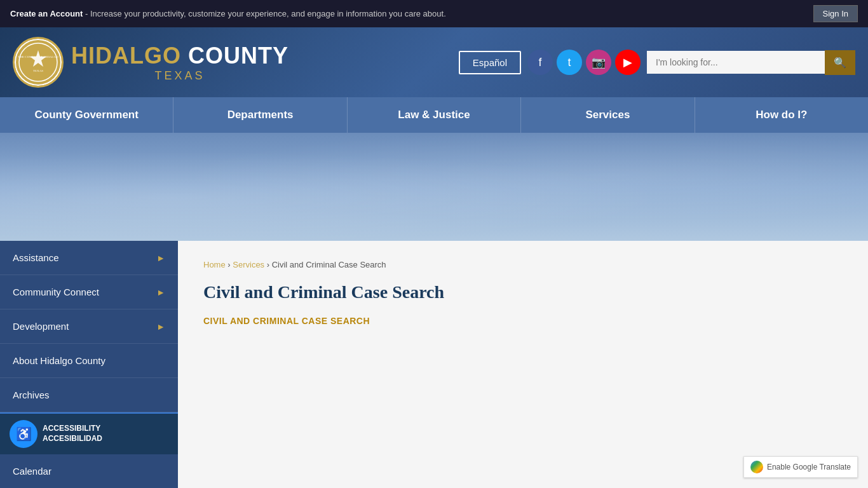 Image resolution: width=868 pixels, height=488 pixels. I want to click on nav-departments: Departments, so click(261, 115).